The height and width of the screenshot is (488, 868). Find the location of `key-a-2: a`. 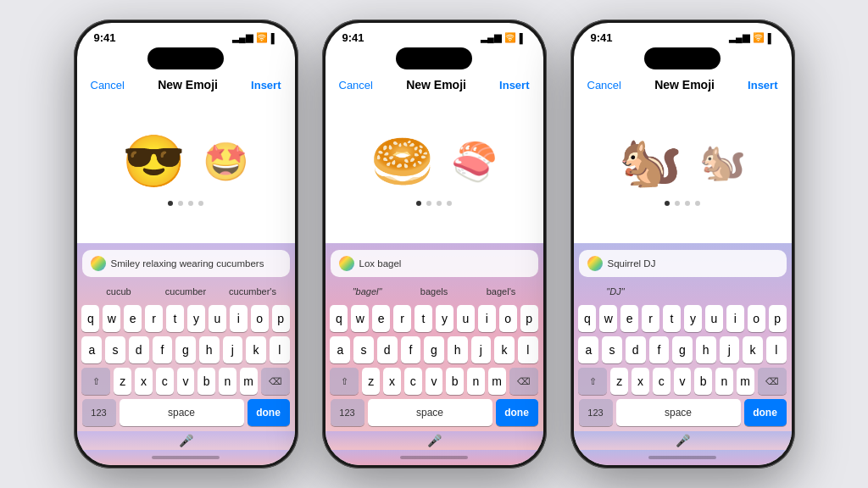

key-a-2: a is located at coordinates (340, 350).